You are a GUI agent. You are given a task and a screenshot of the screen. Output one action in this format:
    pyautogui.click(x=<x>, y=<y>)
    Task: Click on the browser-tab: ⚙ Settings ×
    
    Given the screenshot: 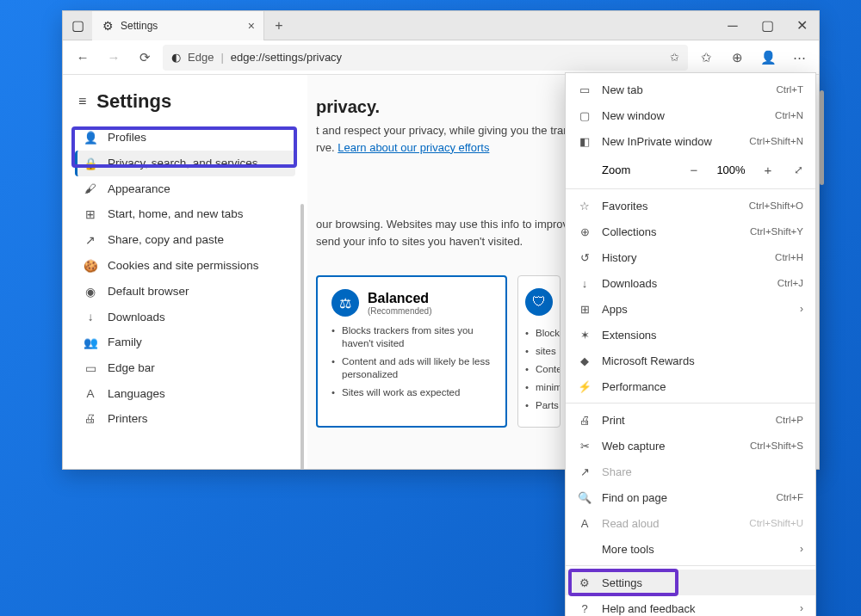 What is the action you would take?
    pyautogui.click(x=178, y=26)
    